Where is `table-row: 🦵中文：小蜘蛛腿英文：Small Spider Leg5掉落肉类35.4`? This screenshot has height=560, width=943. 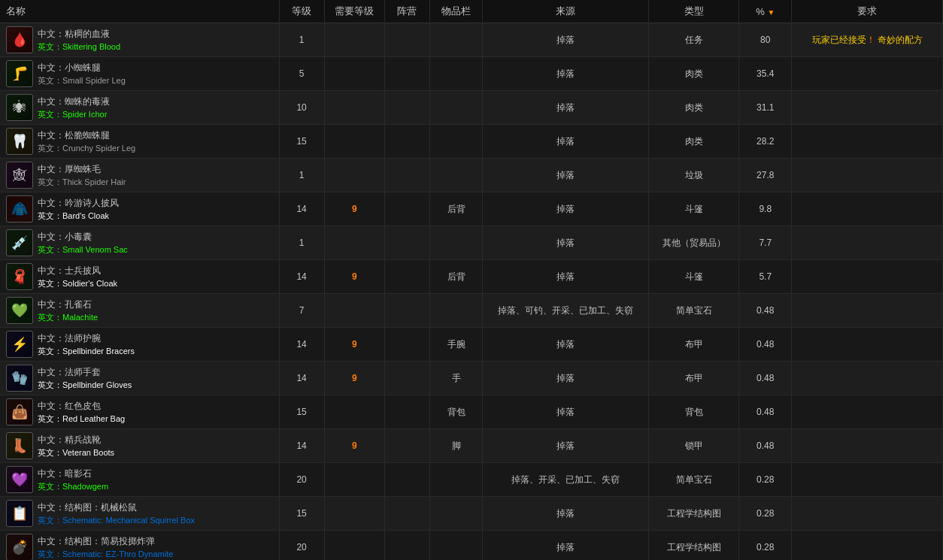 table-row: 🦵中文：小蜘蛛腿英文：Small Spider Leg5掉落肉类35.4 is located at coordinates (471, 74).